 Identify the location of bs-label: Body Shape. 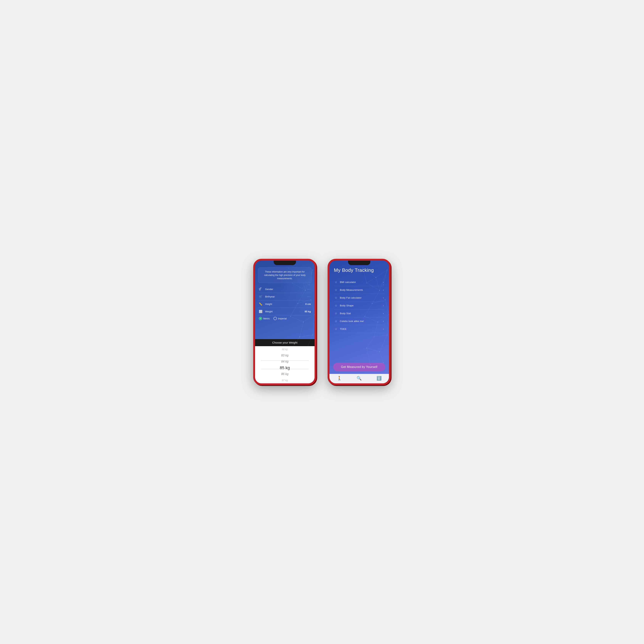
(360, 305).